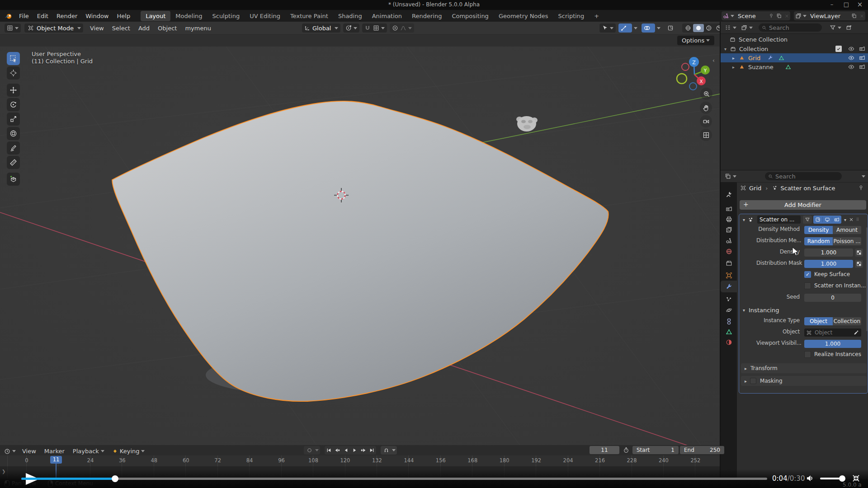  What do you see at coordinates (839, 49) in the screenshot?
I see `exclude-checkbox` at bounding box center [839, 49].